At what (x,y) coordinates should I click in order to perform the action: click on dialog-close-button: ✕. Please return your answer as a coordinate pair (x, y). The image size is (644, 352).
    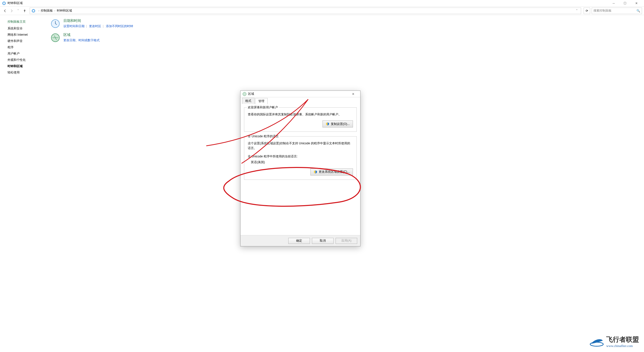
    Looking at the image, I should click on (353, 94).